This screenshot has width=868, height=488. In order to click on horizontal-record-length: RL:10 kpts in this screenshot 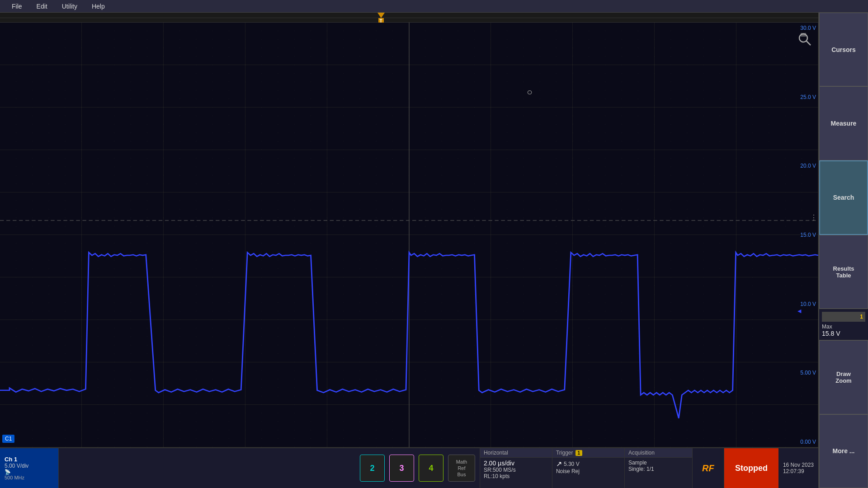, I will do `click(516, 476)`.